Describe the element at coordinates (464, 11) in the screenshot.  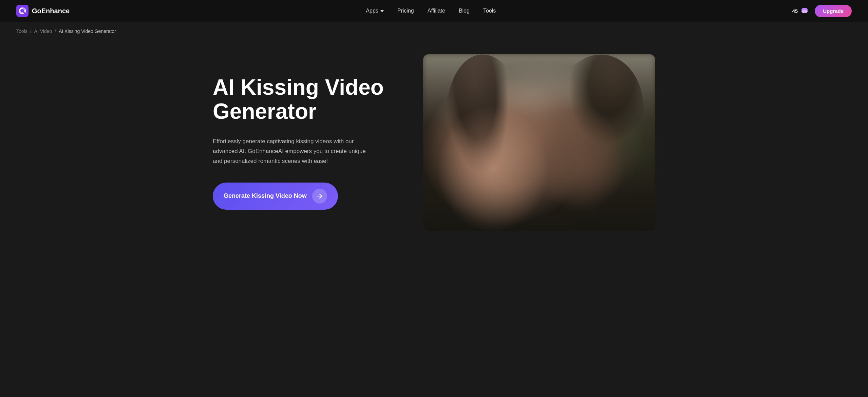
I see `nav-blog: Blog` at that location.